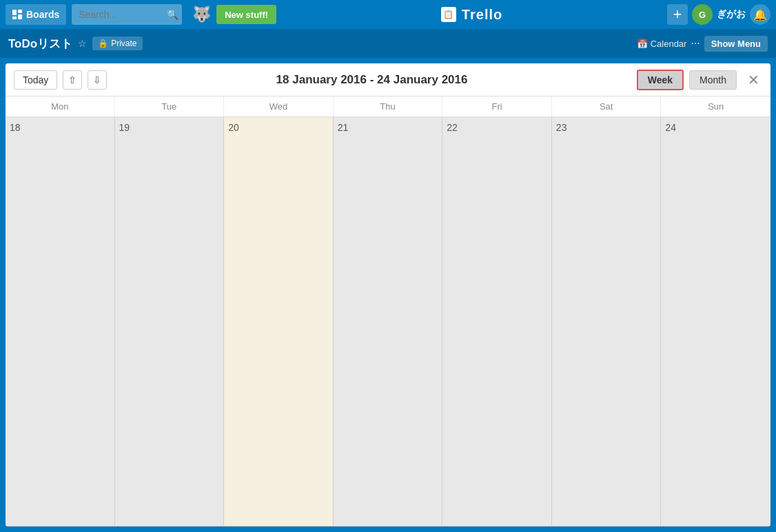  What do you see at coordinates (695, 43) in the screenshot?
I see `dots-menu: ···` at bounding box center [695, 43].